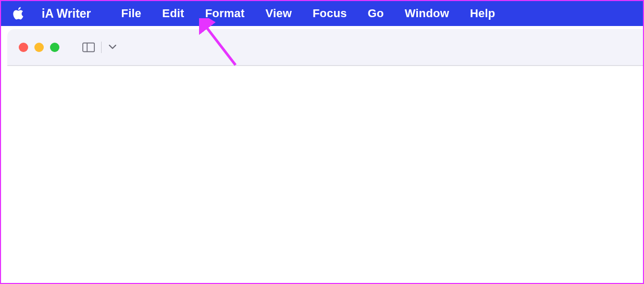 The image size is (644, 284). Describe the element at coordinates (322, 14) in the screenshot. I see `macos-menubar: iA Writer File Edit Format View Focus Go…` at that location.